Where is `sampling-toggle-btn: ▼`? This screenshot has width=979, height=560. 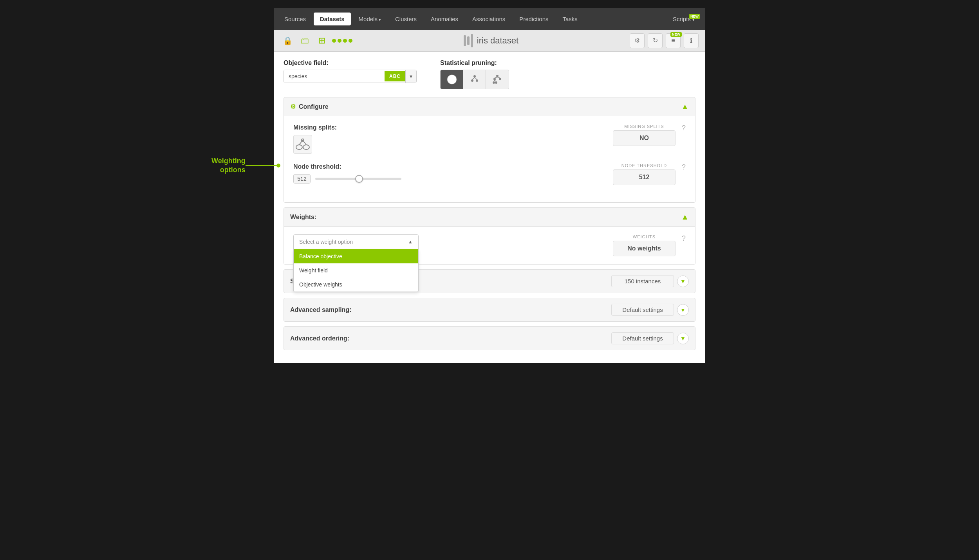
sampling-toggle-btn: ▼ is located at coordinates (683, 281).